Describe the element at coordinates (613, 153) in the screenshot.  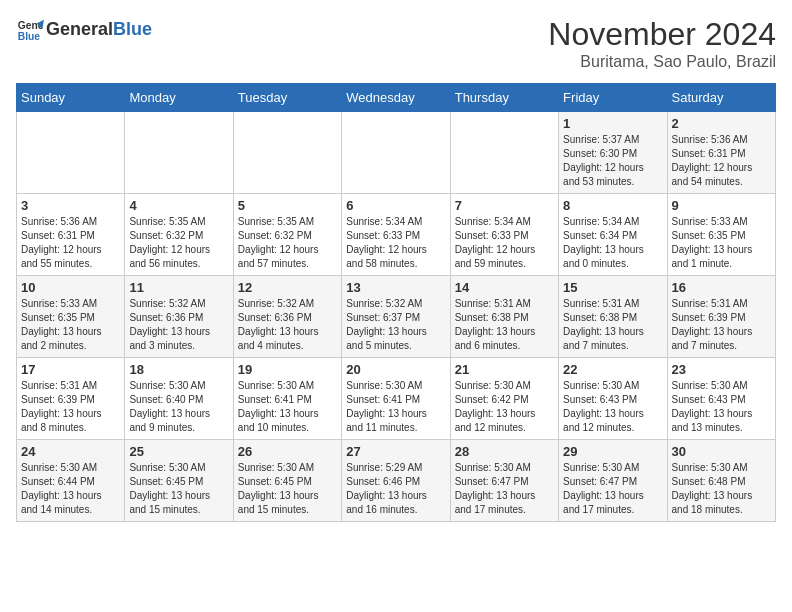
I see `calendar-cell: 1Sunrise: 5:37 AM Sunset: 6:30 PM Daylig…` at that location.